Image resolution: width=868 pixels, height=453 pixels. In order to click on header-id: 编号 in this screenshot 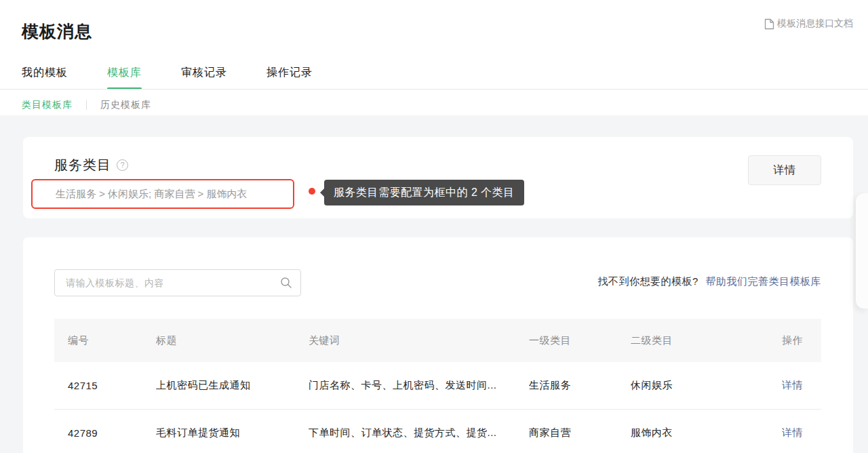, I will do `click(105, 340)`.